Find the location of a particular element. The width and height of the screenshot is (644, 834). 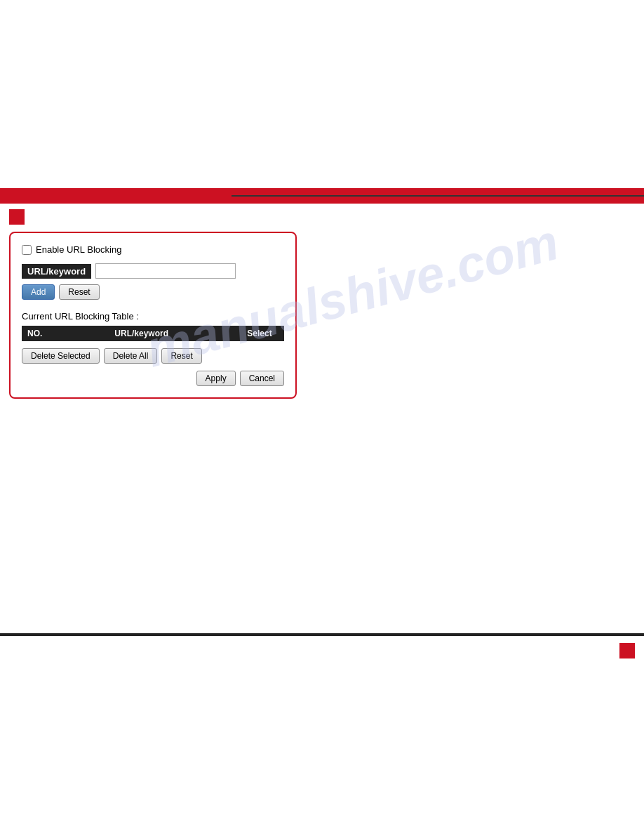

bottom-bar is located at coordinates (322, 635).